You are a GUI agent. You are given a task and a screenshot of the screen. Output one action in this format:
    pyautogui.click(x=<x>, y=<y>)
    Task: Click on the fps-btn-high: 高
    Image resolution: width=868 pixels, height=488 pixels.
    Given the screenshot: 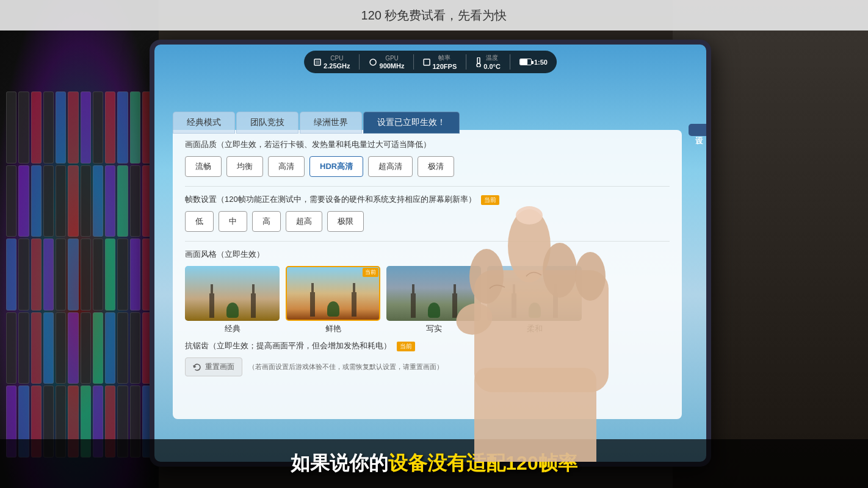 What is the action you would take?
    pyautogui.click(x=266, y=221)
    